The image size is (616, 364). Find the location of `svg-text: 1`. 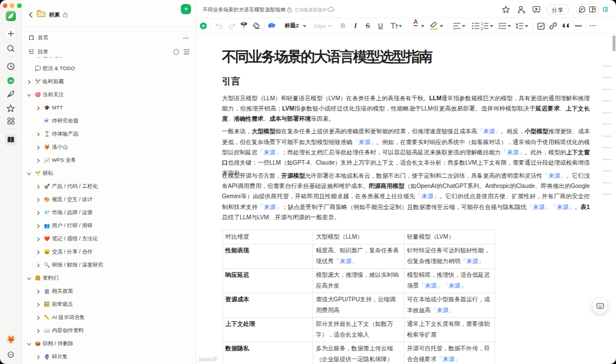

svg-text: 1 is located at coordinates (482, 23).